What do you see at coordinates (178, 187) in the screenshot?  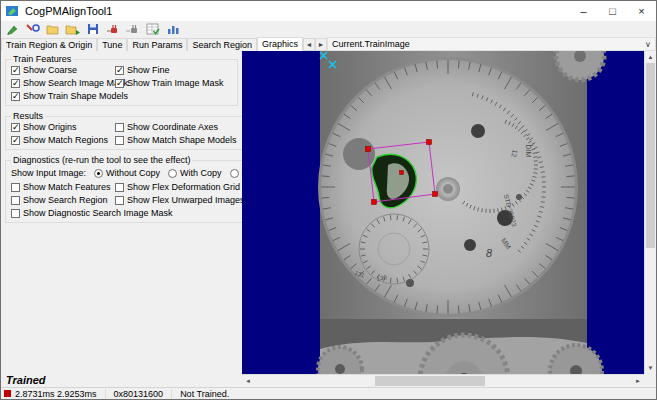 I see `checkbox-show-flex-deformation-grid: Show Flex Deformation Grid` at bounding box center [178, 187].